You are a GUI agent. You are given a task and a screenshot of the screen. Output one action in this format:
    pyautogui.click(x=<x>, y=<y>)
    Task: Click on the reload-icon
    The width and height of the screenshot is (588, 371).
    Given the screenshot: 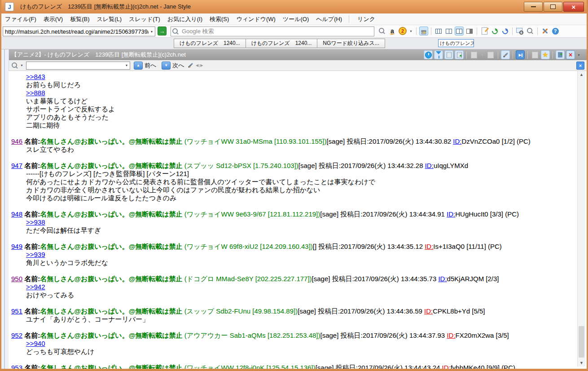 What is the action you would take?
    pyautogui.click(x=495, y=31)
    